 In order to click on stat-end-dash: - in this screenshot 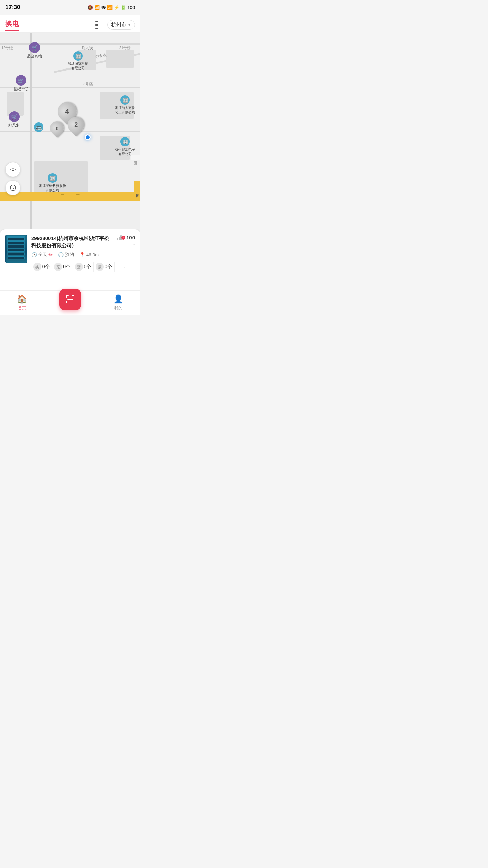, I will do `click(125, 267)`.